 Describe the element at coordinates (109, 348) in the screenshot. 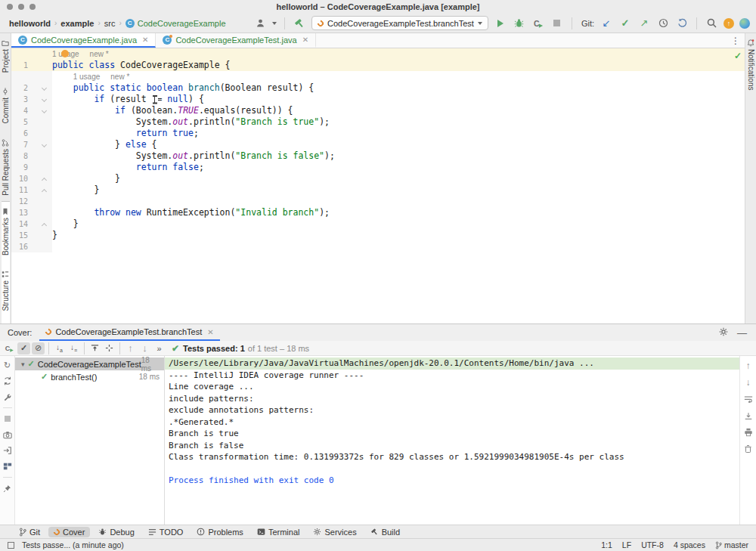

I see `collapse-all-button` at that location.